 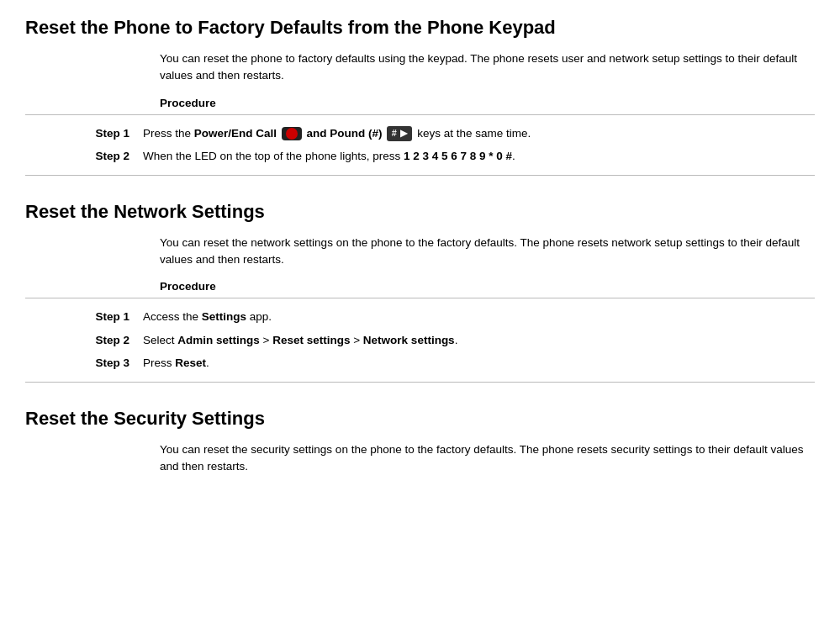 What do you see at coordinates (420, 363) in the screenshot?
I see `step-row: Step 3 Press Reset.` at bounding box center [420, 363].